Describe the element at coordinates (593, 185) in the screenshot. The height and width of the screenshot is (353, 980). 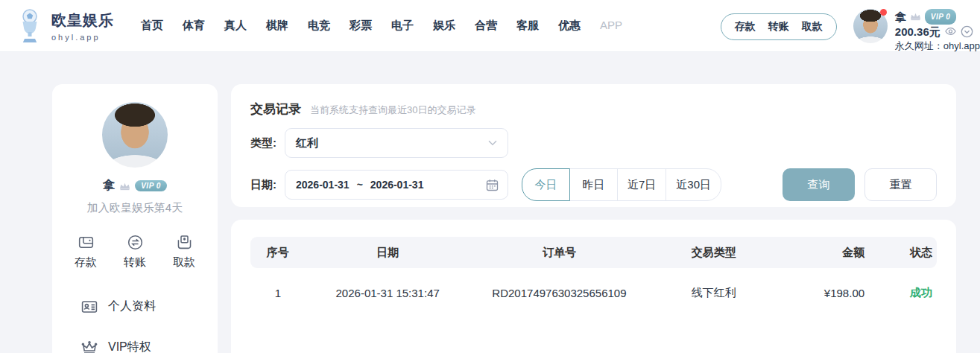
I see `quick-filter-yesterday: 昨日` at that location.